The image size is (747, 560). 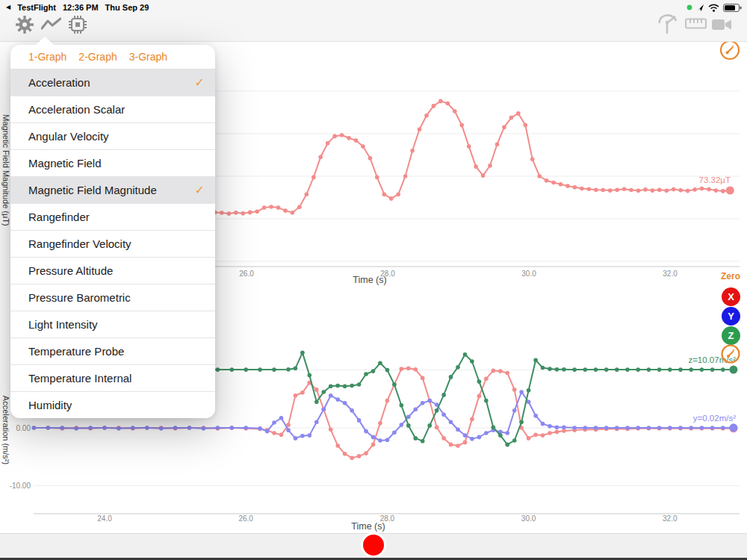 What do you see at coordinates (80, 378) in the screenshot?
I see `menu-item-label: Temperature Internal` at bounding box center [80, 378].